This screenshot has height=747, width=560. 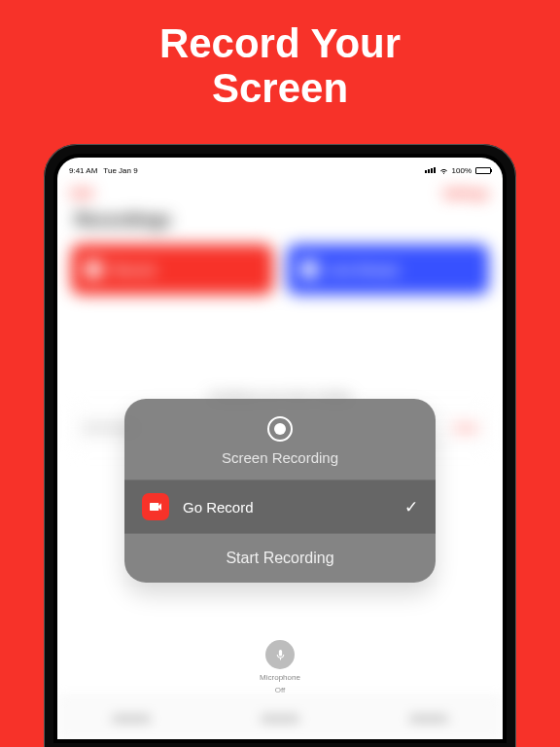 What do you see at coordinates (280, 718) in the screenshot?
I see `tab-bar` at bounding box center [280, 718].